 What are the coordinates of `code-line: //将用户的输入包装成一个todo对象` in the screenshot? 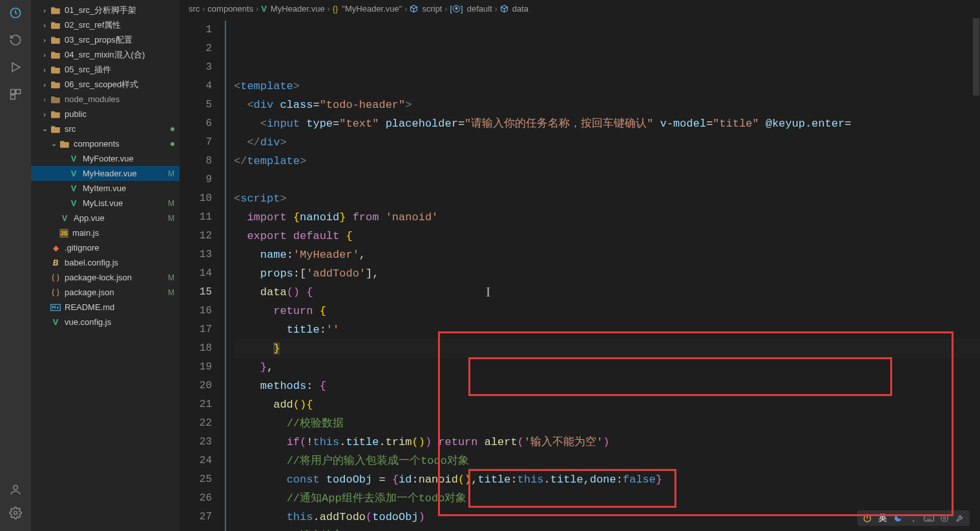 It's located at (607, 461).